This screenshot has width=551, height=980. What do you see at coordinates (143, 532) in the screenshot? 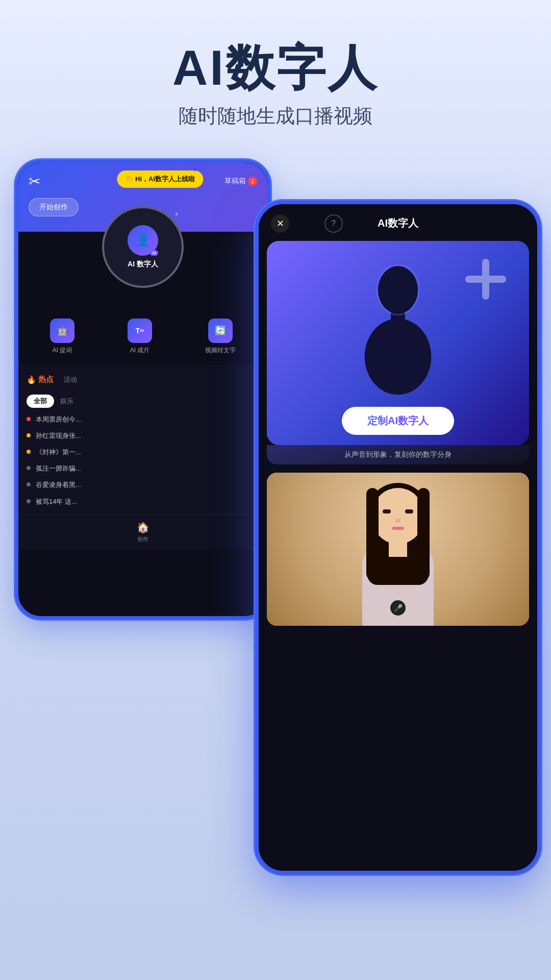
I see `nav-create: 🏠 创作` at bounding box center [143, 532].